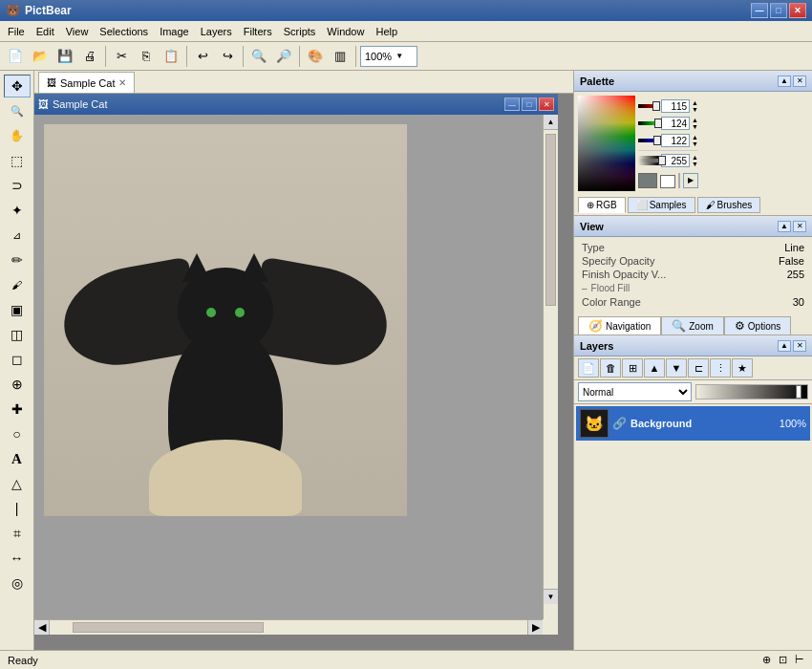  I want to click on alpha-slider, so click(649, 161).